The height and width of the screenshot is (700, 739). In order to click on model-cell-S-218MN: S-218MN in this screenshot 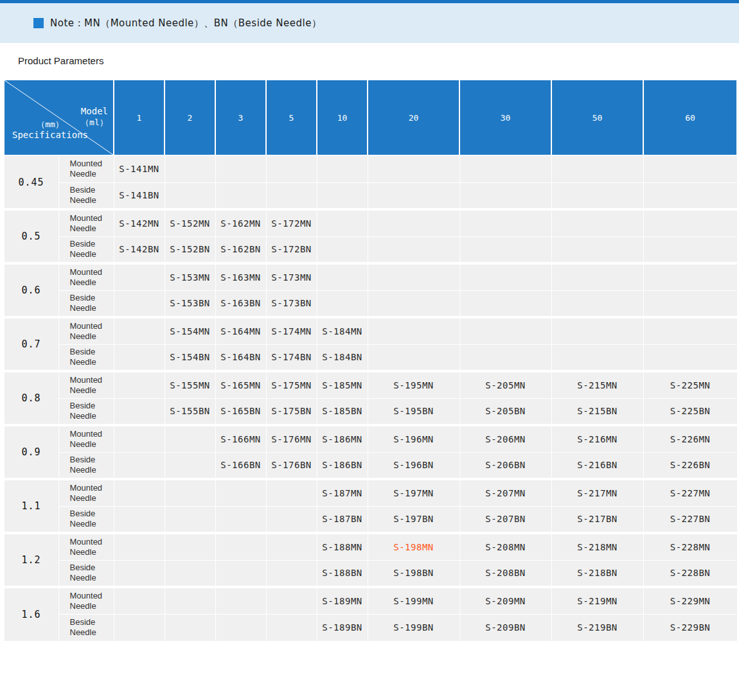, I will do `click(598, 547)`.